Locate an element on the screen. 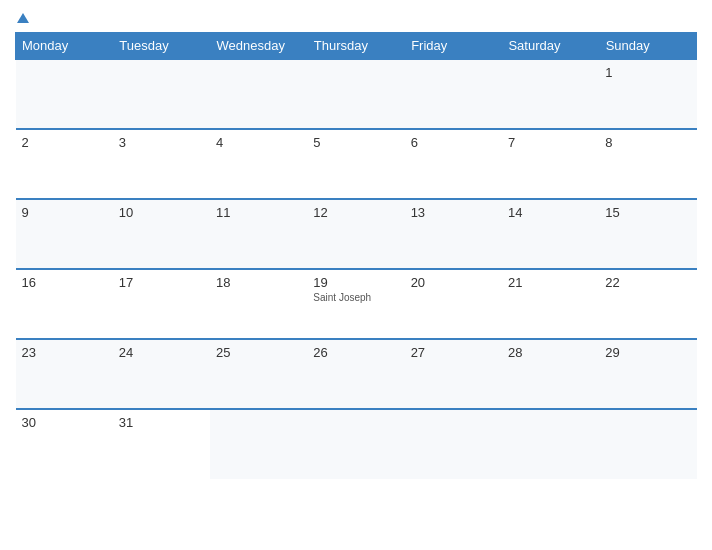 The width and height of the screenshot is (712, 550). calendar-cell: 6 is located at coordinates (454, 164).